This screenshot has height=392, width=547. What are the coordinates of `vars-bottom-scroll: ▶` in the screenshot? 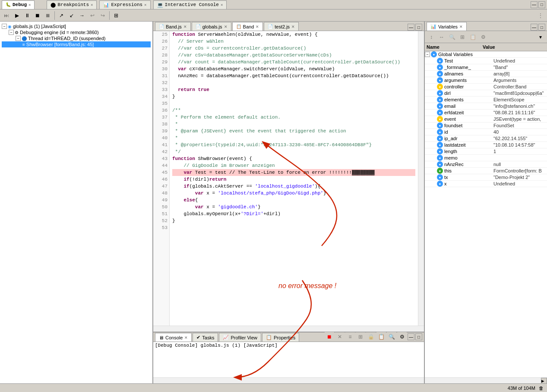 It's located at (486, 380).